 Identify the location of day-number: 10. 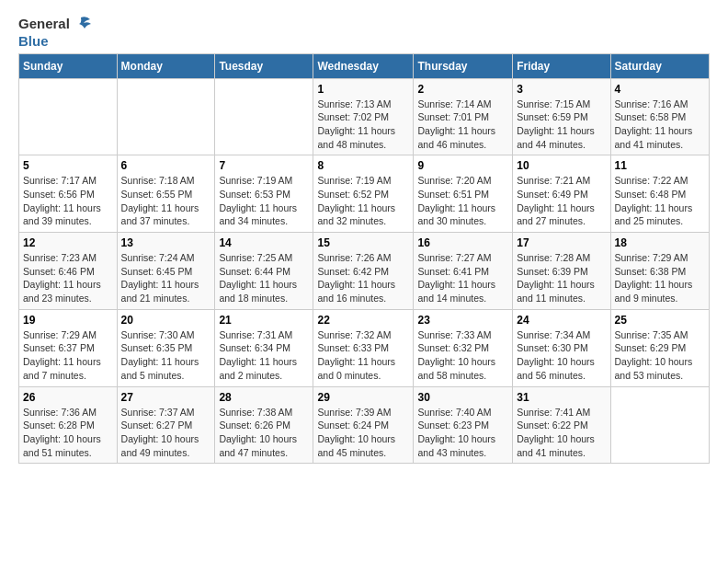
(561, 166).